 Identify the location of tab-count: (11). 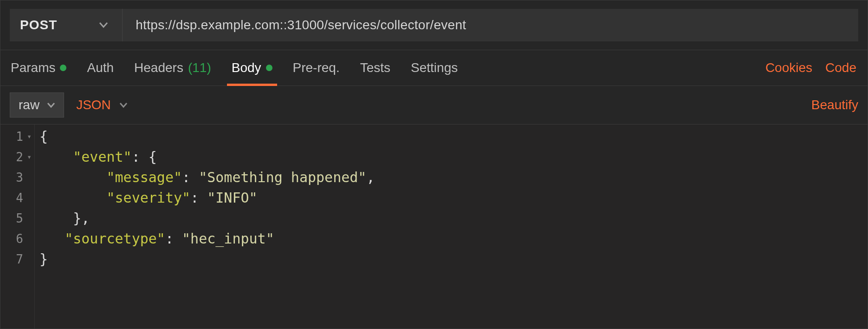
(200, 68).